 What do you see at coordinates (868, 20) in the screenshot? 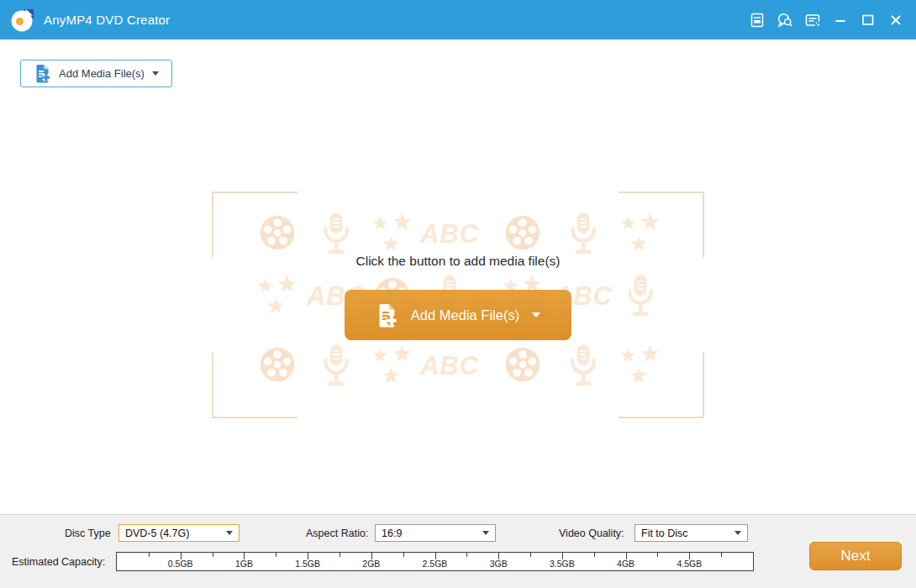
I see `maximize-button` at bounding box center [868, 20].